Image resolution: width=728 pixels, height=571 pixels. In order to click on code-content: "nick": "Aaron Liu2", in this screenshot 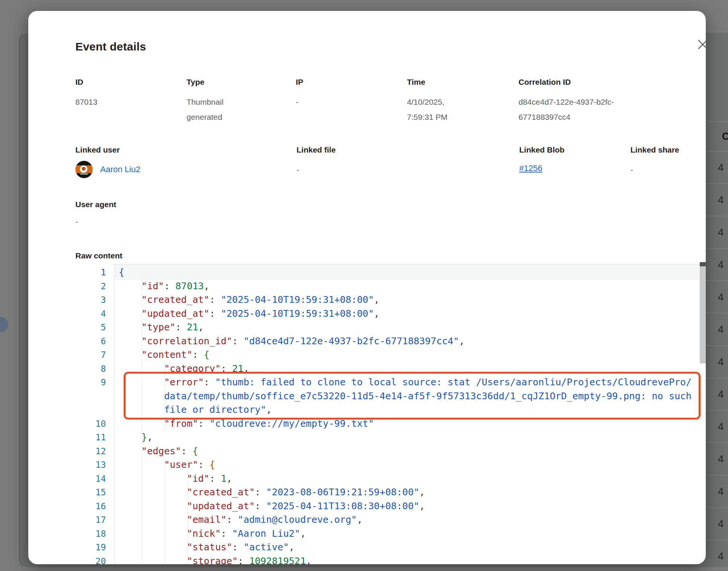, I will do `click(405, 534)`.